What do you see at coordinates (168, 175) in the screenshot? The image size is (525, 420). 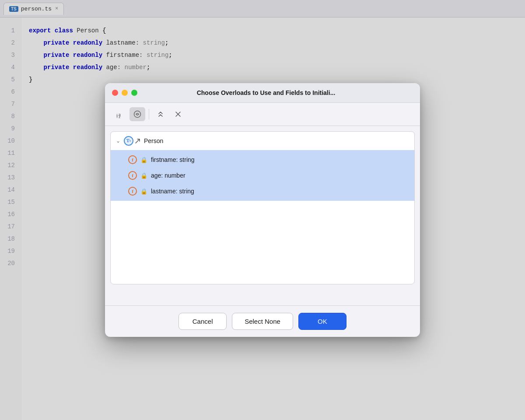 I see `tree-item-label-1: age: number` at bounding box center [168, 175].